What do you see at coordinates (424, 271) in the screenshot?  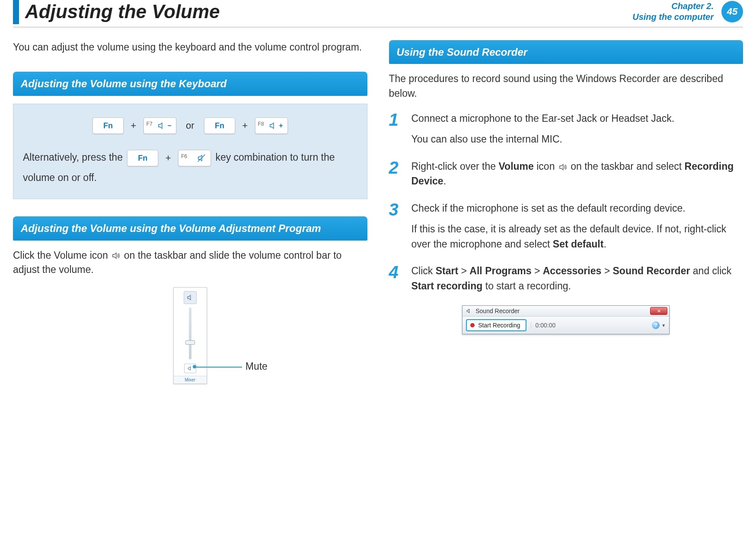 I see `t: Click` at bounding box center [424, 271].